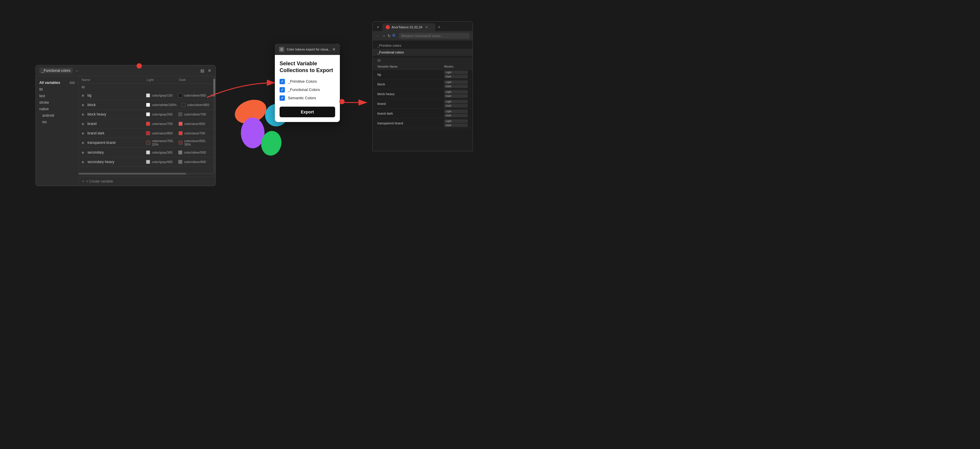 Image resolution: width=980 pixels, height=449 pixels. I want to click on scrollbar-thumb, so click(215, 87).